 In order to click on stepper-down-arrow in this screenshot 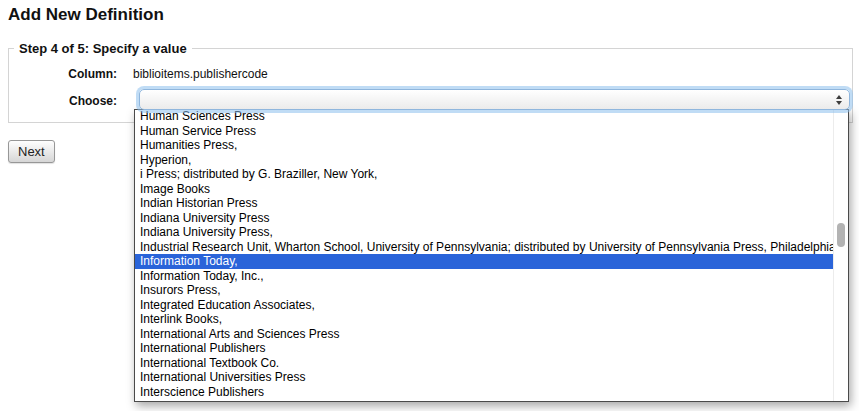, I will do `click(839, 103)`.